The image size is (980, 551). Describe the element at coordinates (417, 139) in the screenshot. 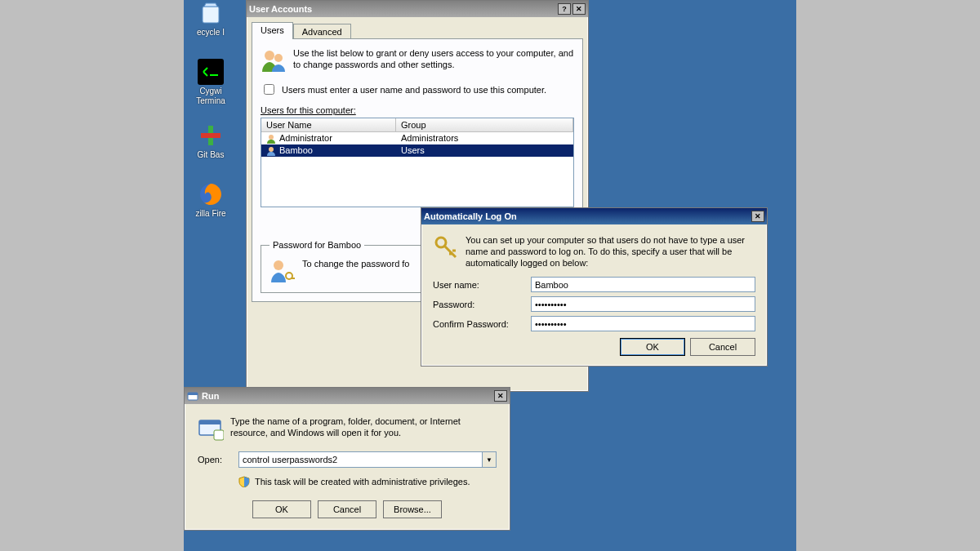

I see `list-row: Administrator Administrators` at that location.